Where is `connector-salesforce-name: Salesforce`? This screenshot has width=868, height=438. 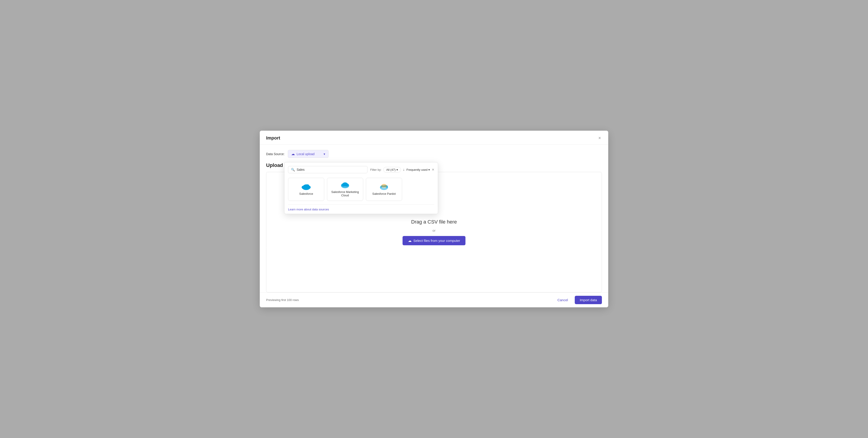
connector-salesforce-name: Salesforce is located at coordinates (306, 194).